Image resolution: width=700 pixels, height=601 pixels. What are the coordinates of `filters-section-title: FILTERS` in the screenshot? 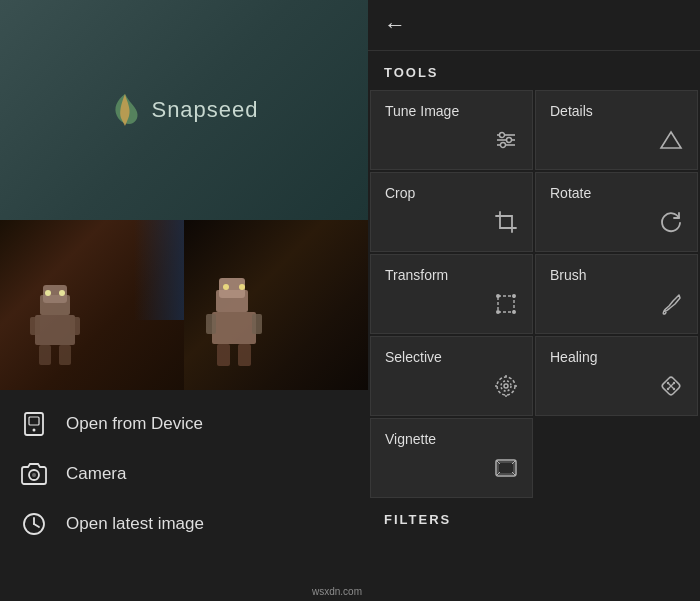 It's located at (534, 518).